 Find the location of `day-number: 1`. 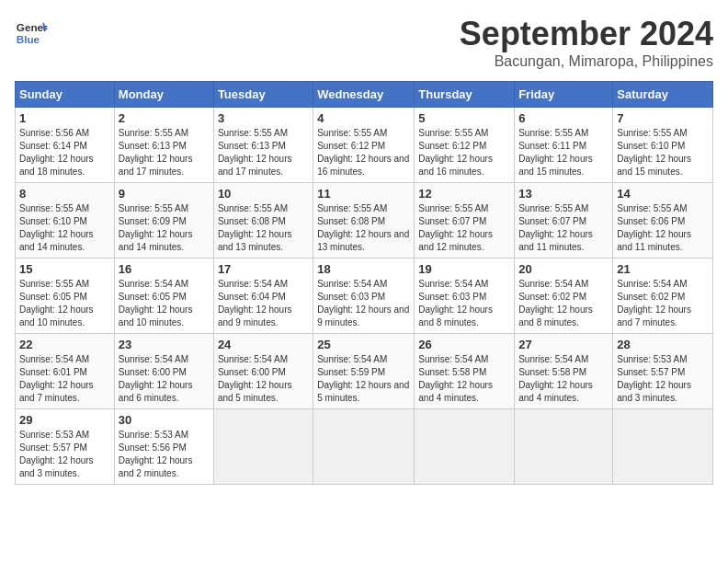

day-number: 1 is located at coordinates (64, 118).